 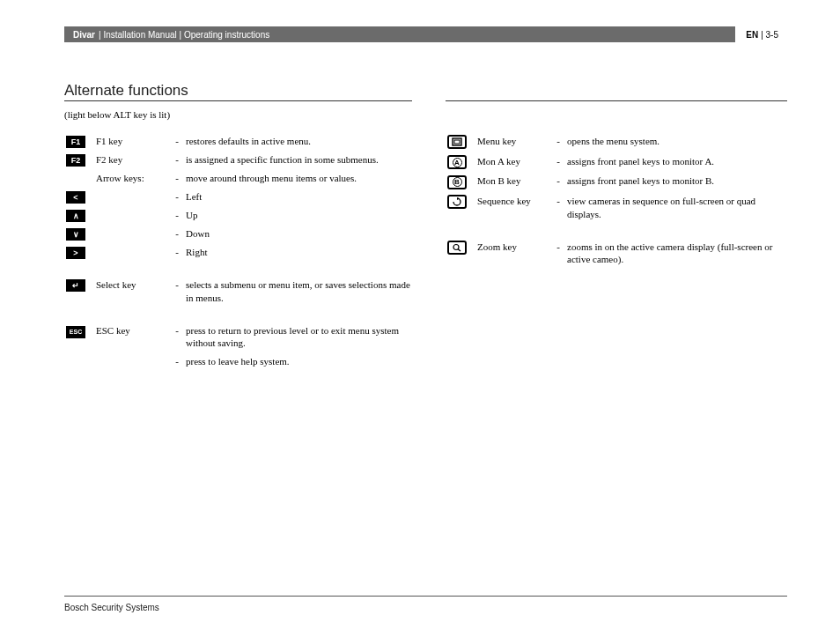 I want to click on key-desc: zooms in on the active camera display (f…, so click(x=680, y=254).